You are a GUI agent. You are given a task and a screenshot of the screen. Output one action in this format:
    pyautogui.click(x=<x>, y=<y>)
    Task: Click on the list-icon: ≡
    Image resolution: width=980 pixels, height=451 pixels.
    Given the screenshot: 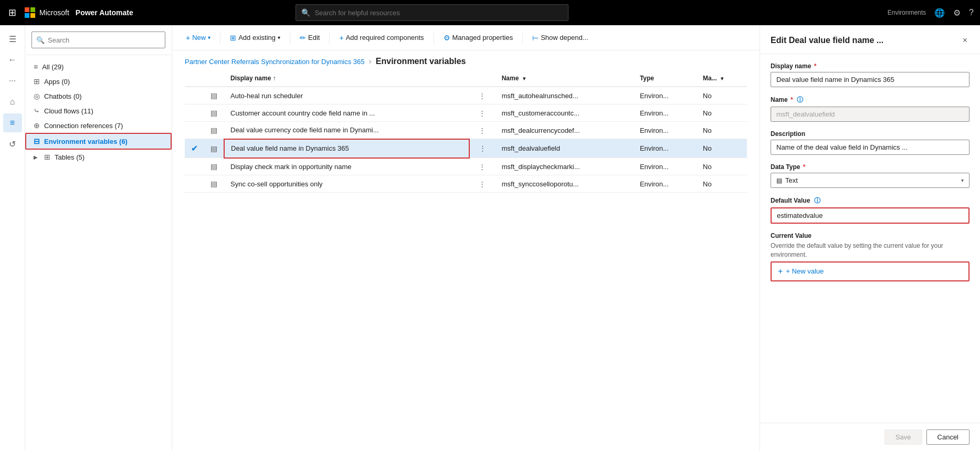 What is the action you would take?
    pyautogui.click(x=13, y=123)
    